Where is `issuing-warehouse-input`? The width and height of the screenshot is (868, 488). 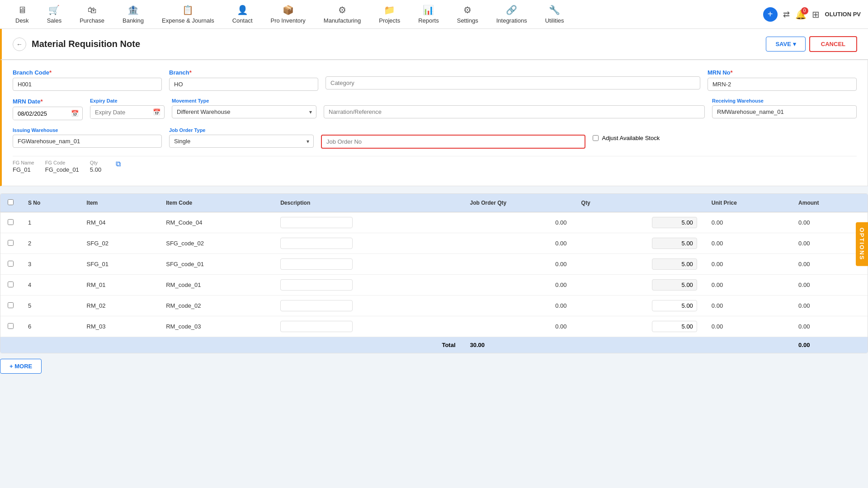 issuing-warehouse-input is located at coordinates (87, 141).